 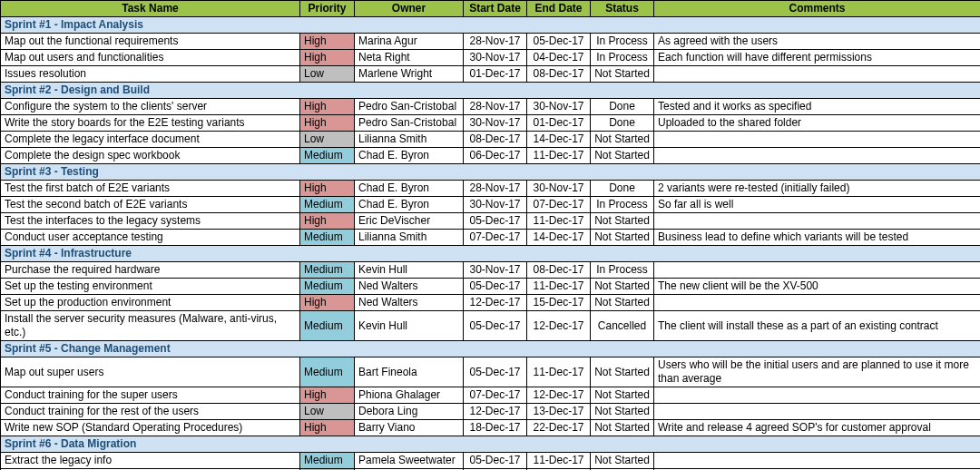 I want to click on cell-end: 13-Dec-17, so click(x=559, y=412).